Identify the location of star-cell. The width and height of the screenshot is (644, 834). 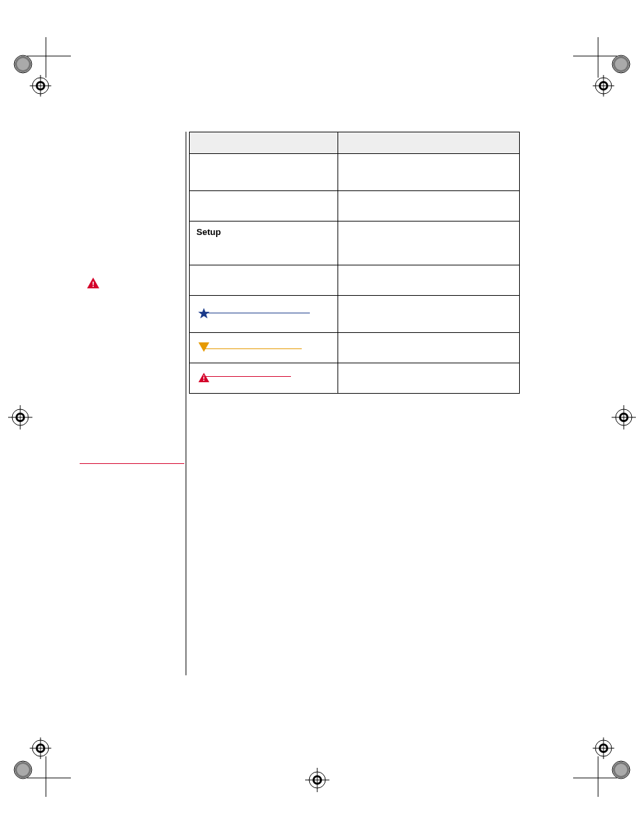
(264, 315).